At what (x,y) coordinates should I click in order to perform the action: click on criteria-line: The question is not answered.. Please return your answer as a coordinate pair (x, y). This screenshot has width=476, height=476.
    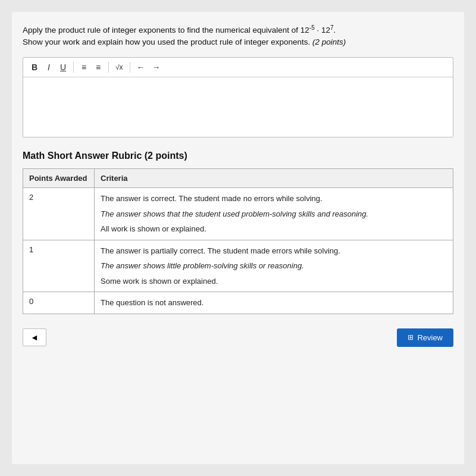
    Looking at the image, I should click on (274, 303).